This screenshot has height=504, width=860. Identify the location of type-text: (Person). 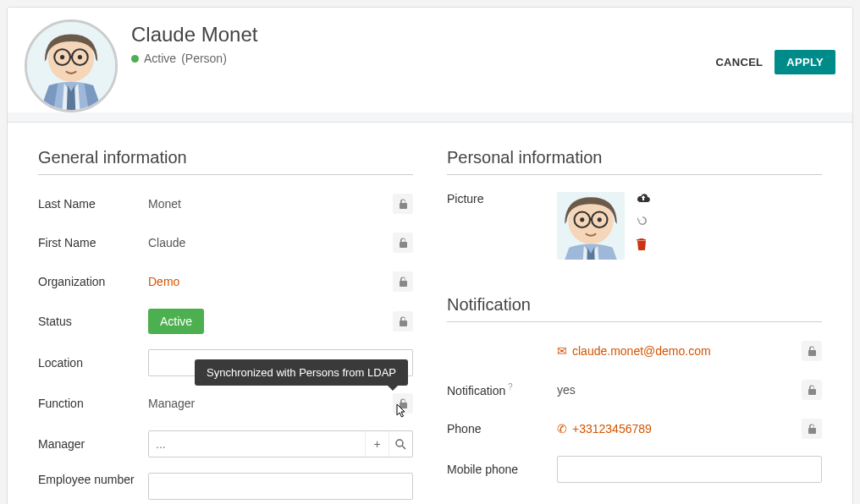
(204, 58).